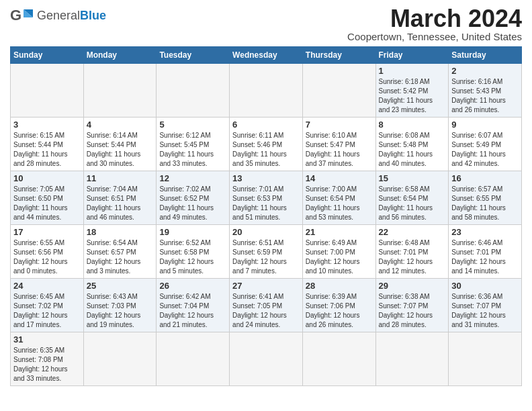  I want to click on day-number: 7, so click(339, 125).